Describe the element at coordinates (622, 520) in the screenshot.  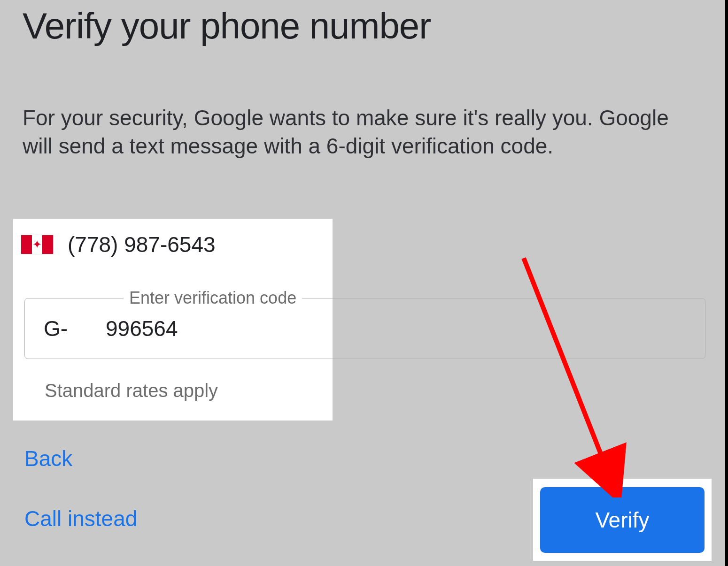
I see `verify-button-highlight: Verify` at that location.